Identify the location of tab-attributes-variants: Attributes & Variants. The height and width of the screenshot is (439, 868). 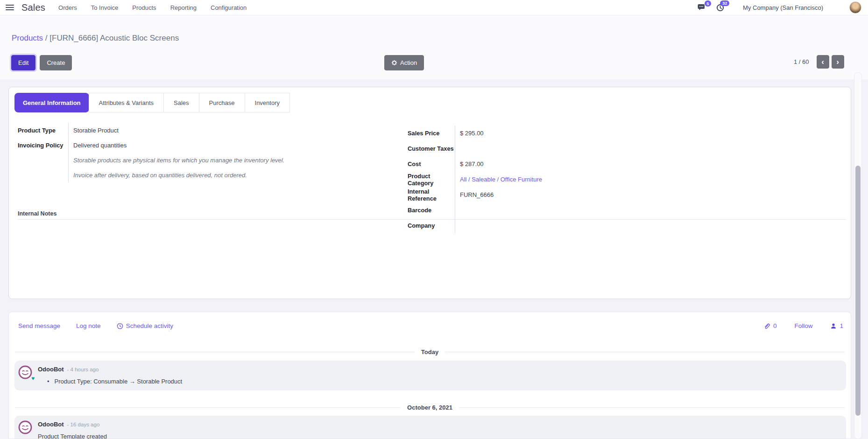
(127, 103).